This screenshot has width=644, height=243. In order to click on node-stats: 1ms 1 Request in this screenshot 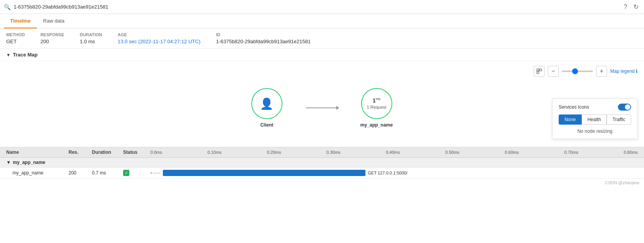, I will do `click(376, 104)`.